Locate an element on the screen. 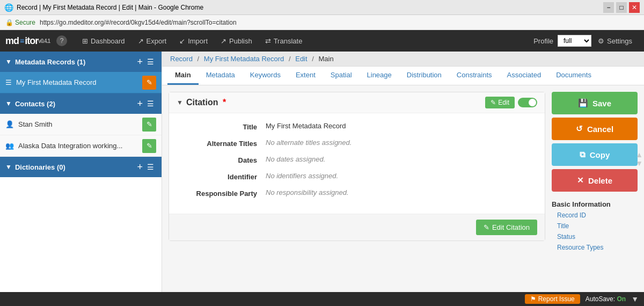 The width and height of the screenshot is (644, 306). metadata-records-header: ▼ Metadata Records (1) + ☰ is located at coordinates (80, 62).